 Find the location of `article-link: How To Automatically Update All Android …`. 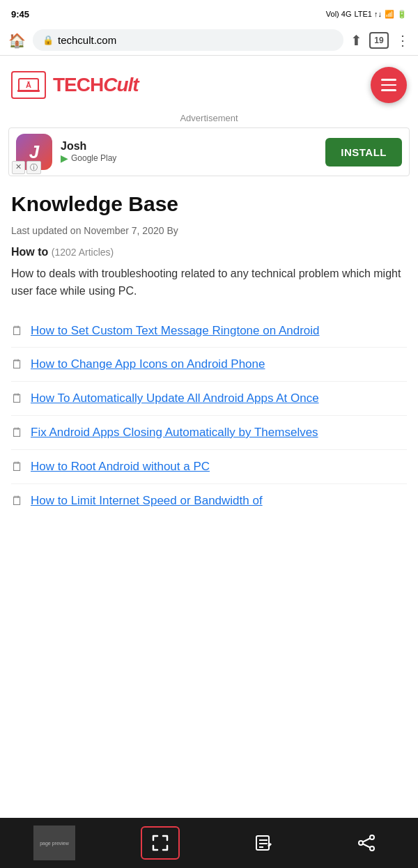

article-link: How To Automatically Update All Android … is located at coordinates (175, 398).